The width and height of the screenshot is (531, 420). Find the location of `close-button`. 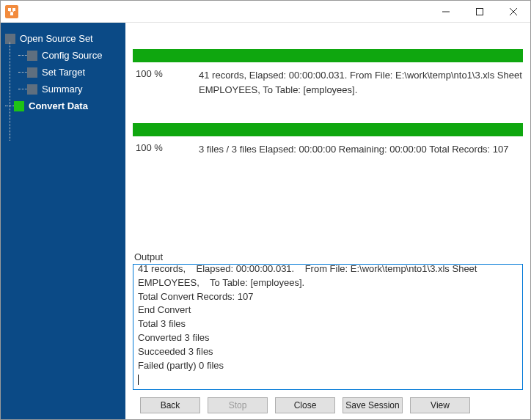

close-button is located at coordinates (513, 12).